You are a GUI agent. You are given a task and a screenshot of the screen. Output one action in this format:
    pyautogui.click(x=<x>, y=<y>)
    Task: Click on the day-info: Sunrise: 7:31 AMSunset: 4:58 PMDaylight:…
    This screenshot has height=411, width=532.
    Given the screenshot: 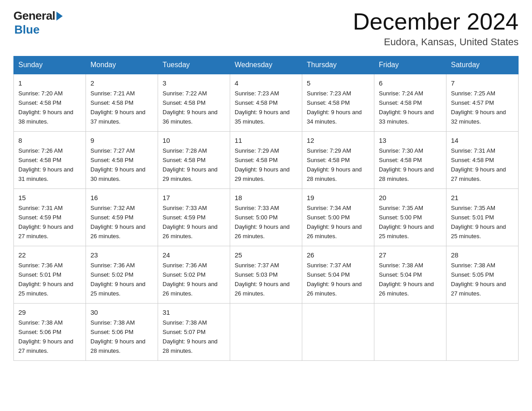 What is the action you would take?
    pyautogui.click(x=478, y=165)
    